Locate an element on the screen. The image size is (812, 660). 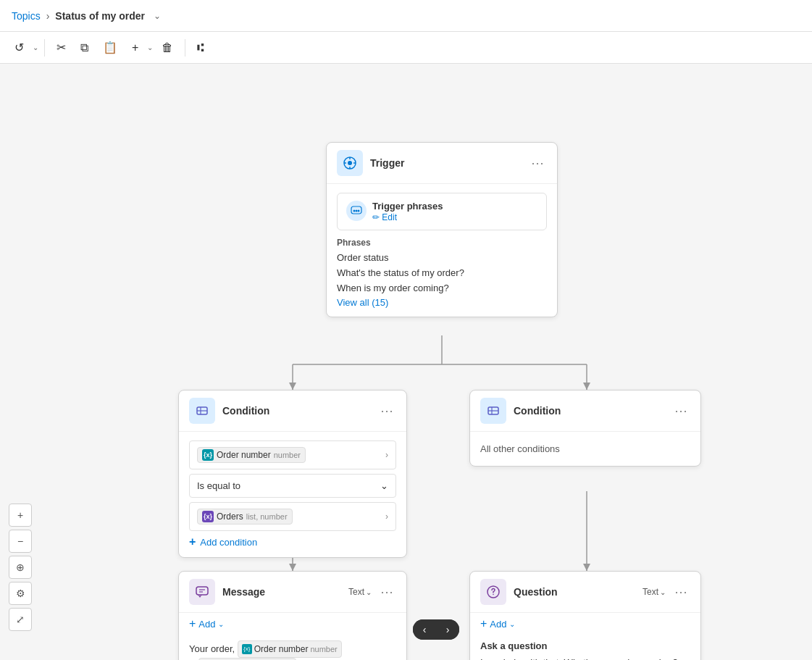
undo-button: ↺ is located at coordinates (19, 48).